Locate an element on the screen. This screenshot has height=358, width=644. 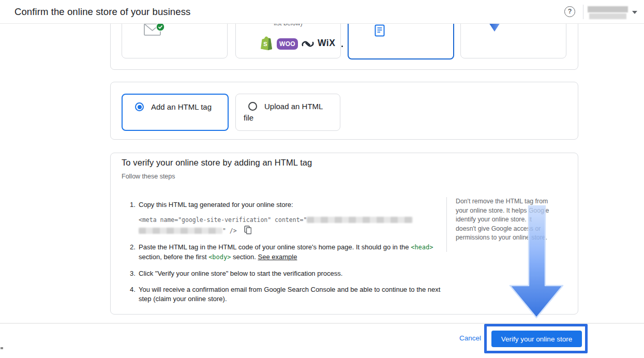
body-tag-code: <body> is located at coordinates (219, 257).